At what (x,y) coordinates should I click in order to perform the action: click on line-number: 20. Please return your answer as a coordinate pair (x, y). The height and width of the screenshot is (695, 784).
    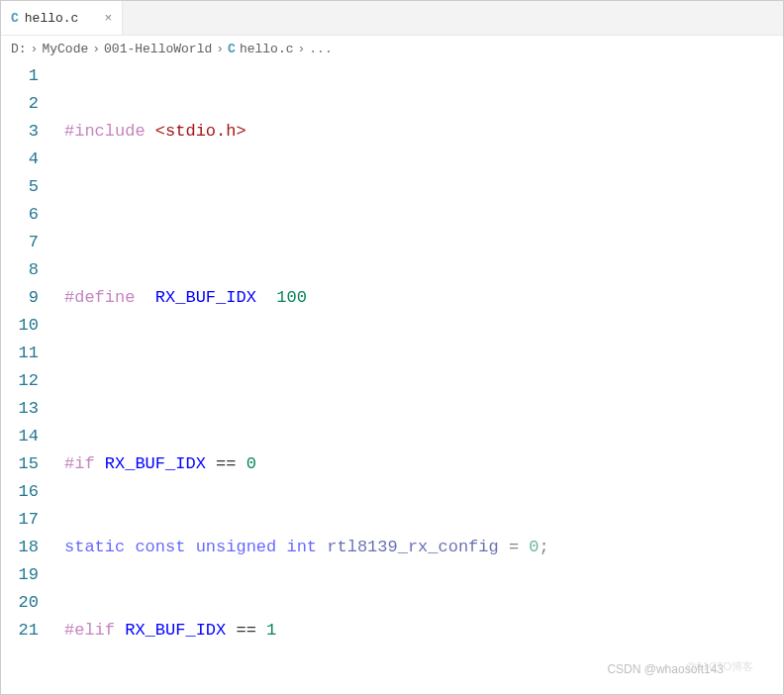
    Looking at the image, I should click on (20, 603).